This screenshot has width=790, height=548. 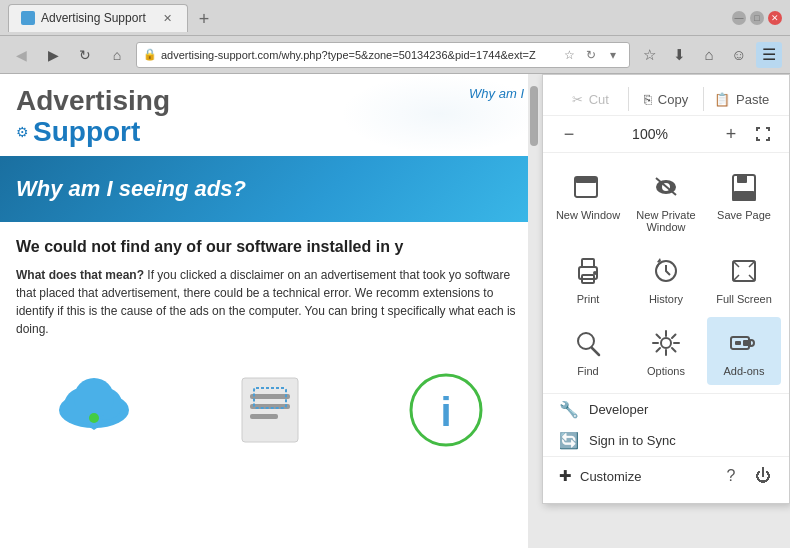 I want to click on power-button: ⏻, so click(x=763, y=476).